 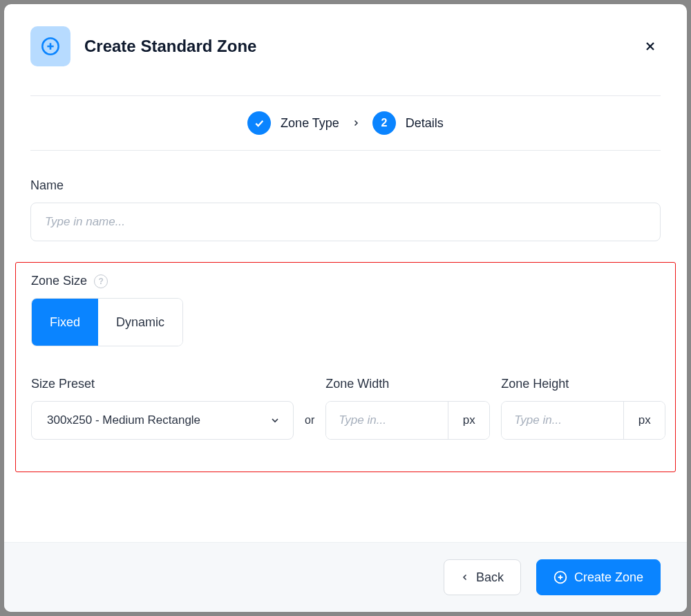 I want to click on zone-size-label: Zone Size ?, so click(x=346, y=281).